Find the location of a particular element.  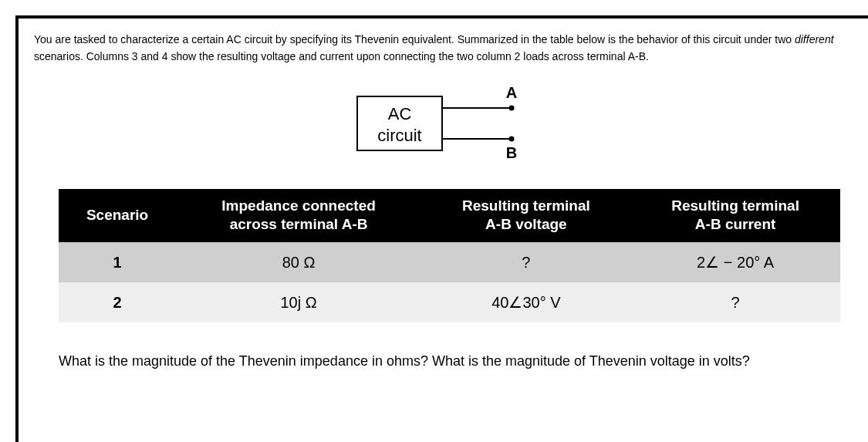

header-current: Resulting terminal A-B current is located at coordinates (735, 216).